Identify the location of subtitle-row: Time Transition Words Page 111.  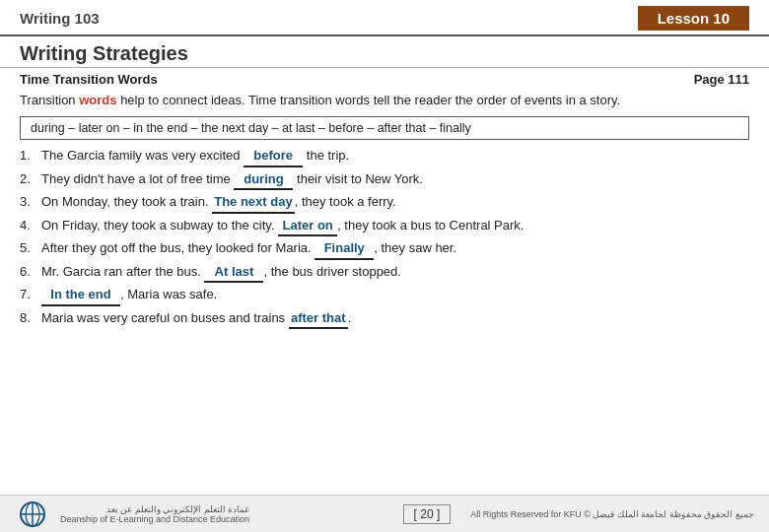
(384, 79).